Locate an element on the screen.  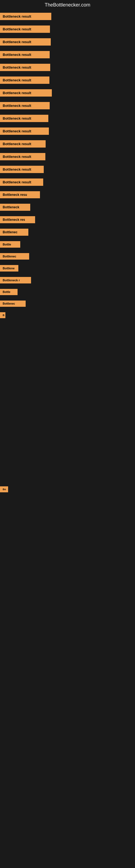
list-item: B is located at coordinates (68, 315).